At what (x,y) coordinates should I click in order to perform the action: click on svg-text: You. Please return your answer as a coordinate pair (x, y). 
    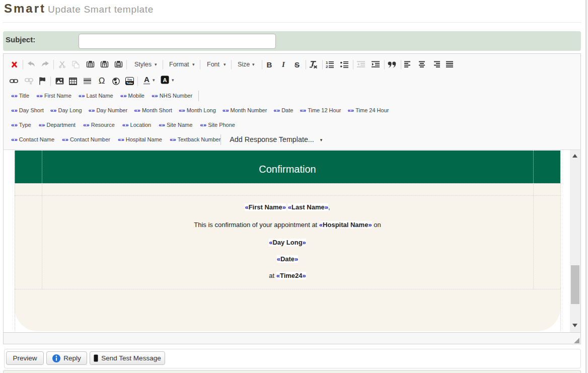
    Looking at the image, I should click on (129, 80).